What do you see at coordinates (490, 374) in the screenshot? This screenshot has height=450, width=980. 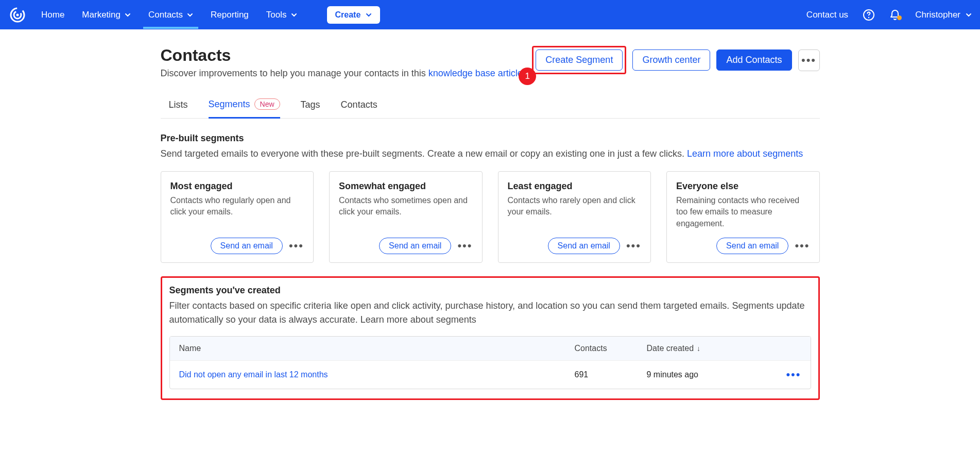 I see `table-row: Did not open any email in last 12 months…` at bounding box center [490, 374].